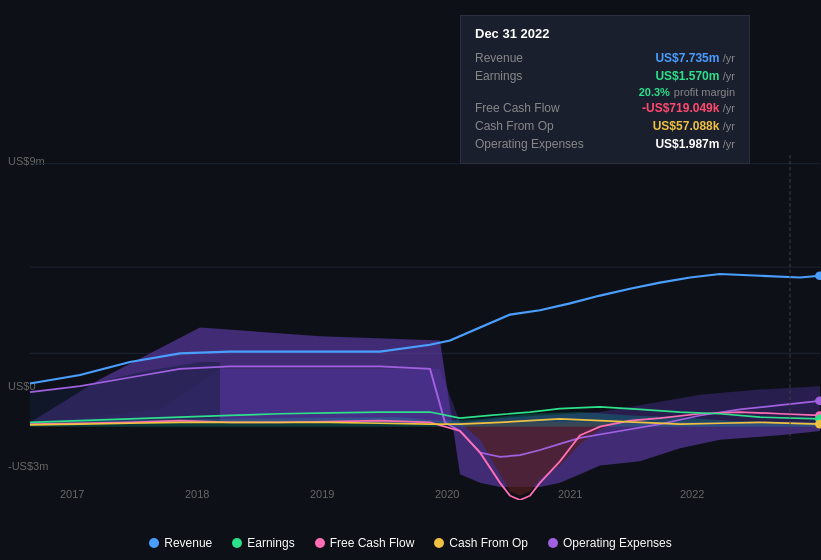 This screenshot has width=821, height=560. Describe the element at coordinates (154, 543) in the screenshot. I see `legend-dot-revenue` at that location.